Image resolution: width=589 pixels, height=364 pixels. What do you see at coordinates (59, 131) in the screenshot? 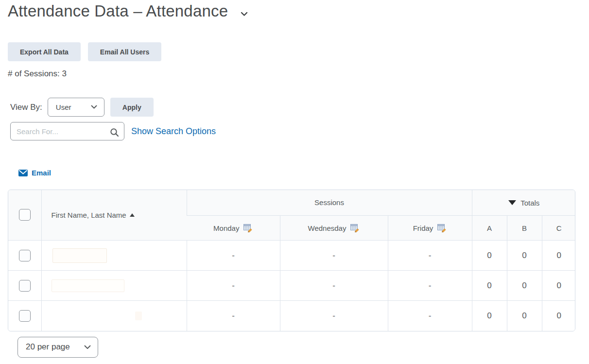
I see `search-input` at bounding box center [59, 131].